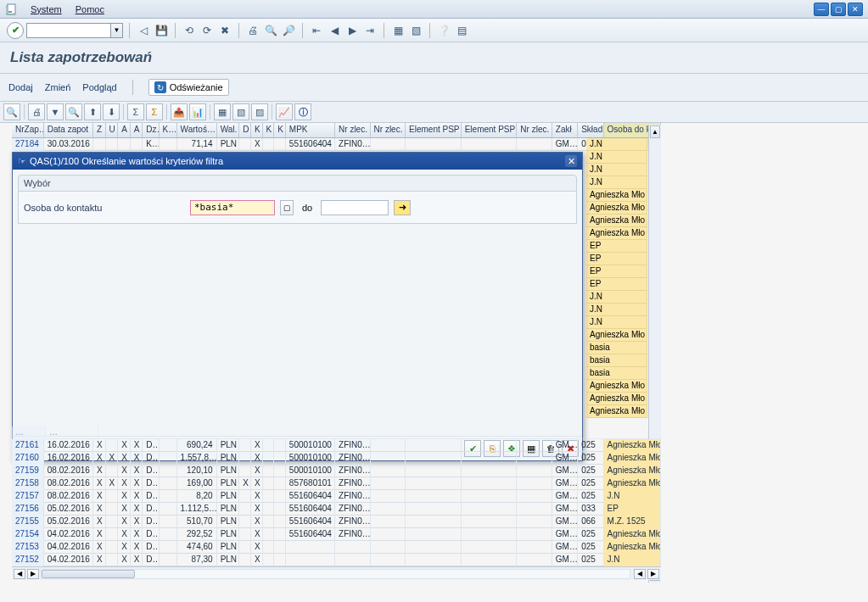 Image resolution: width=868 pixels, height=602 pixels. What do you see at coordinates (855, 9) in the screenshot?
I see `window-close: ✕` at bounding box center [855, 9].